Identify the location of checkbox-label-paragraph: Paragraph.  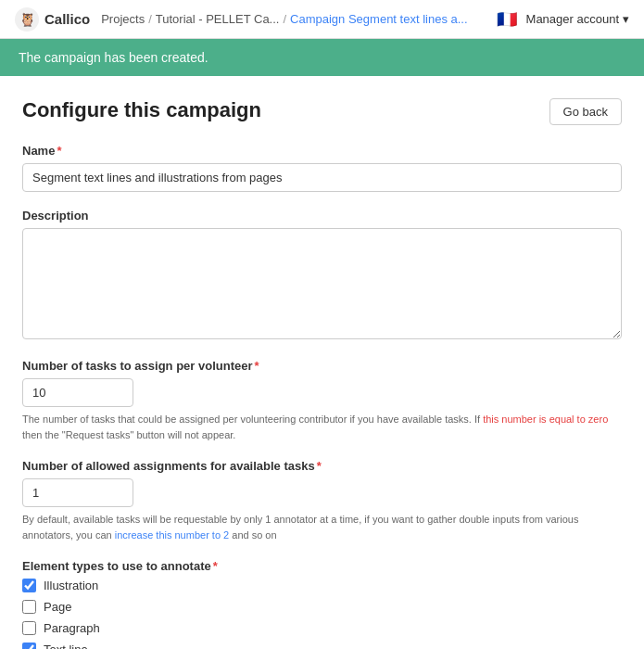
(72, 629).